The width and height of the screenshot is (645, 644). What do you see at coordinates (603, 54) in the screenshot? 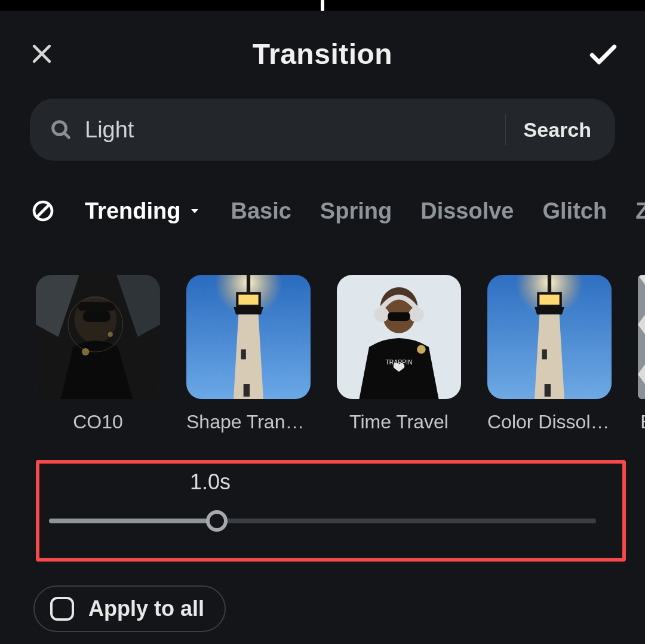
I see `confirm-button` at bounding box center [603, 54].